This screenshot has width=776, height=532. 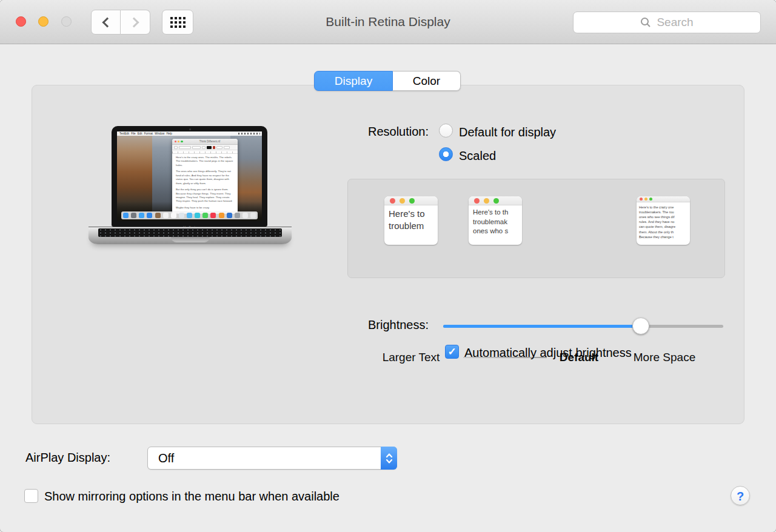 What do you see at coordinates (176, 142) in the screenshot?
I see `mini-close-icon` at bounding box center [176, 142].